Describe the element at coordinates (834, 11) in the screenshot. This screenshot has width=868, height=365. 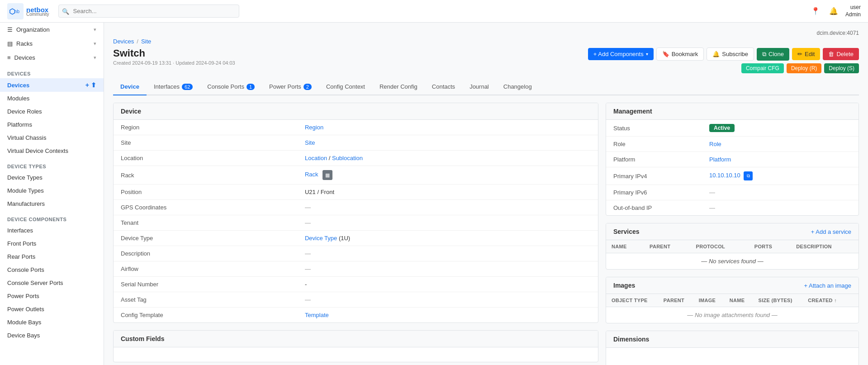
I see `bell-icon: 🔔` at that location.